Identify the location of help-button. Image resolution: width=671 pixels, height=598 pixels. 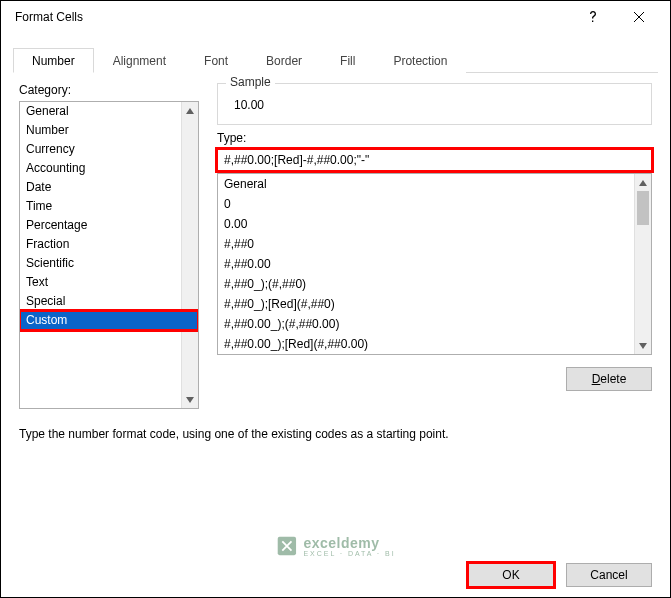
(593, 17).